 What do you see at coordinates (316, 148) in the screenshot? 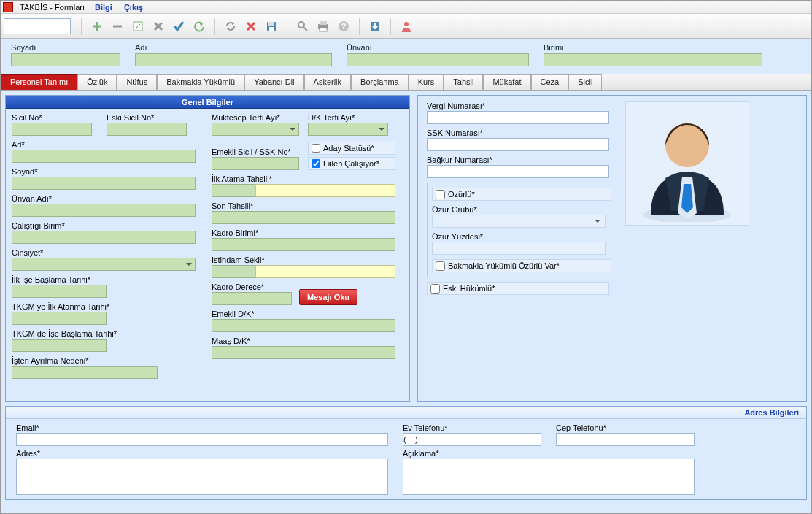
I see `chk-aday-box` at bounding box center [316, 148].